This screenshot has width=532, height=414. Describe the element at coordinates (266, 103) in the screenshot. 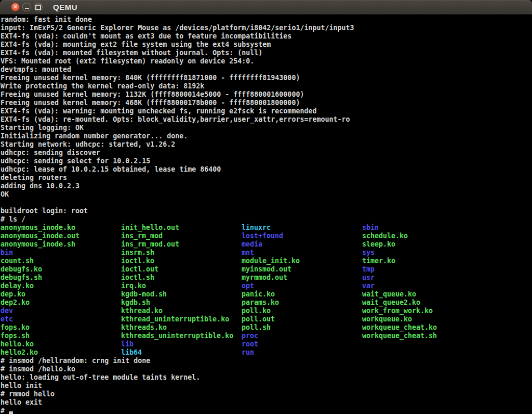

I see `console-line: Freeing unused kernel memory: 468K (ffff…` at that location.